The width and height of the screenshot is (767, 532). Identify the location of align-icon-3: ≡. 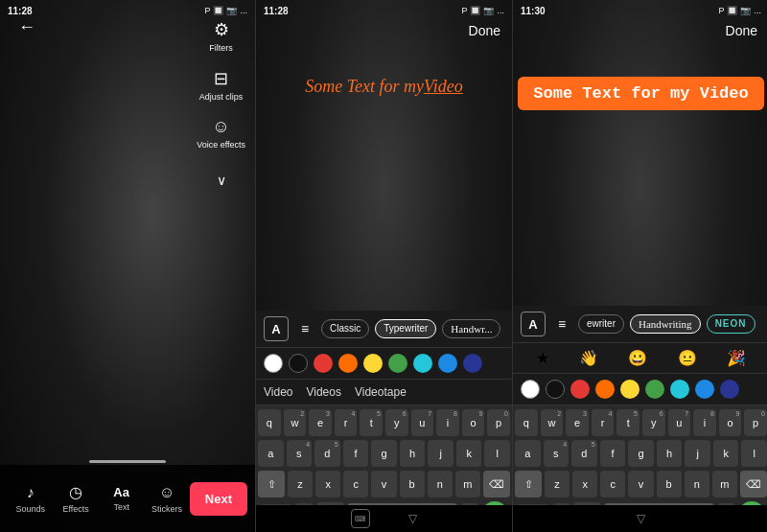
(562, 324).